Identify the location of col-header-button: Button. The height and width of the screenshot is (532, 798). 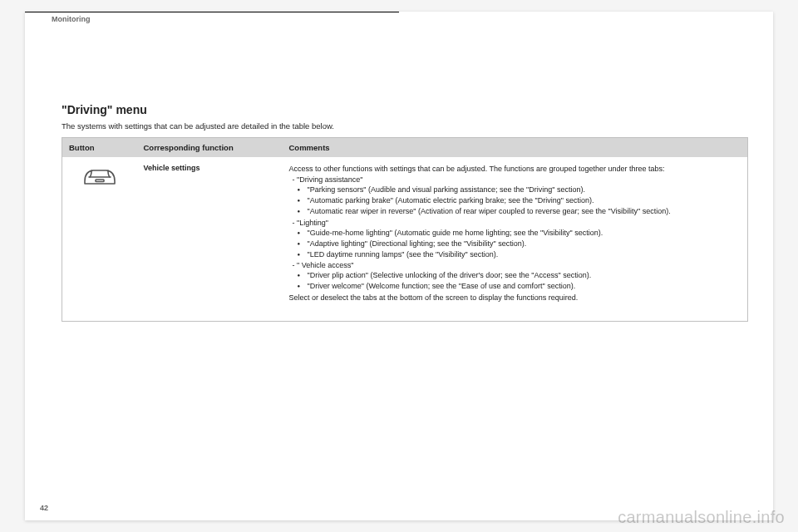
(100, 148).